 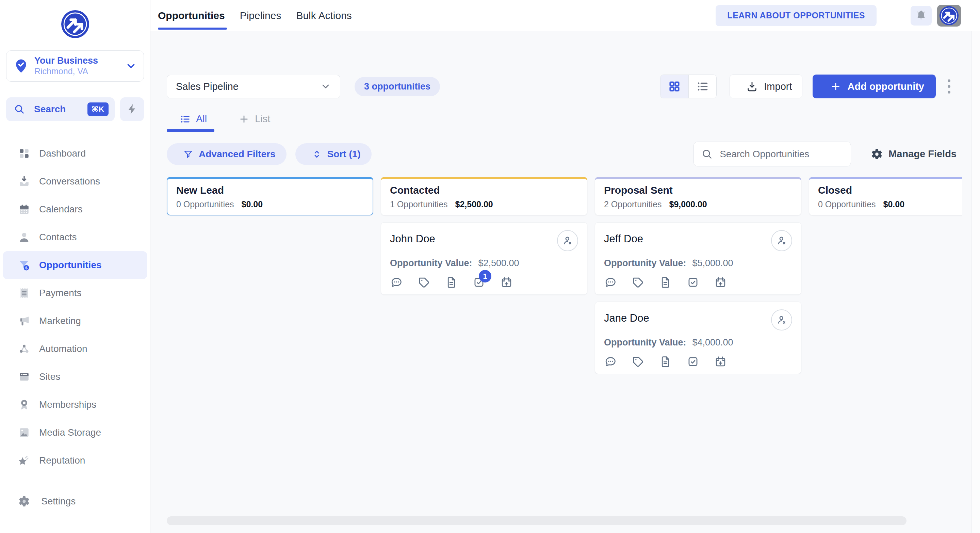 I want to click on quick-actions-button, so click(x=132, y=109).